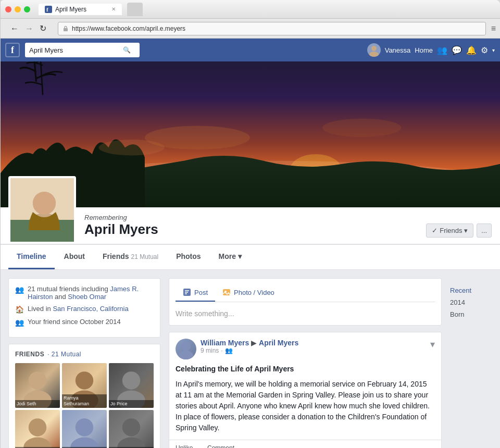  Describe the element at coordinates (279, 343) in the screenshot. I see `april-link-post1: April Myers` at that location.